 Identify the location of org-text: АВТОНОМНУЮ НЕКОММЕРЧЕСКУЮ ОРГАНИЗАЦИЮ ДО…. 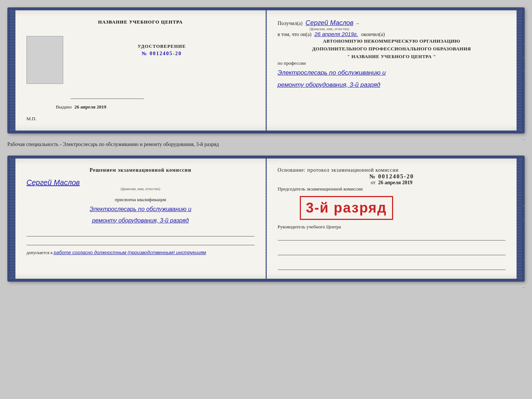
(392, 49).